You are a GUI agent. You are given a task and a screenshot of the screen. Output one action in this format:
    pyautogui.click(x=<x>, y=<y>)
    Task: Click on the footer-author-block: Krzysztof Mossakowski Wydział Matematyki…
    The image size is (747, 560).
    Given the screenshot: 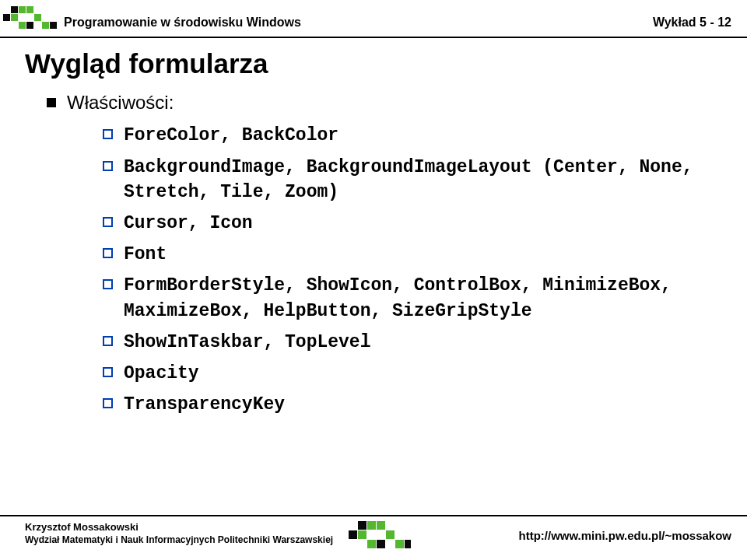 What is the action you would take?
    pyautogui.click(x=179, y=534)
    